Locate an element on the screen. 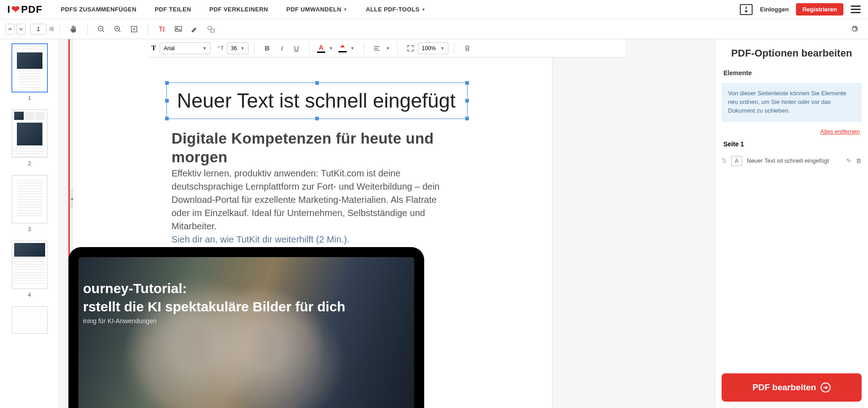 Image resolution: width=868 pixels, height=408 pixels. font-size-select: 36▼ is located at coordinates (238, 48).